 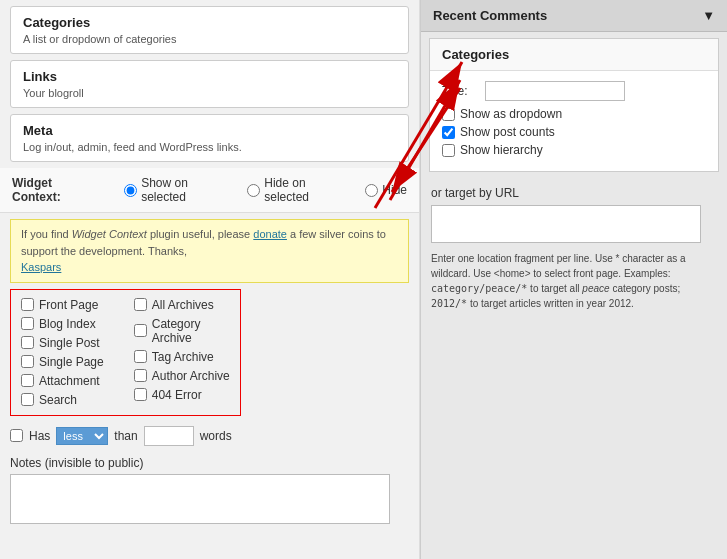 What do you see at coordinates (62, 343) in the screenshot?
I see `cb-single-post: Single Post` at bounding box center [62, 343].